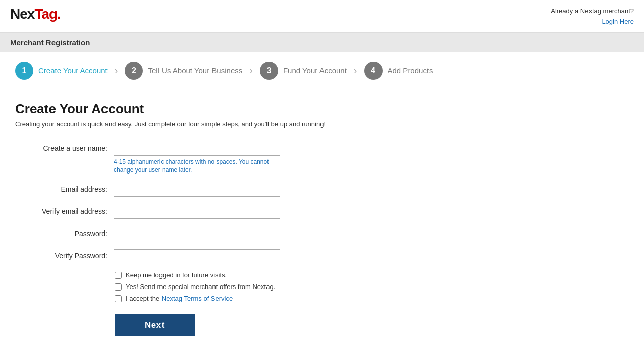 This screenshot has width=644, height=346. Describe the element at coordinates (200, 286) in the screenshot. I see `offers-label: Yes! Send me special merchant offers fro…` at that location.